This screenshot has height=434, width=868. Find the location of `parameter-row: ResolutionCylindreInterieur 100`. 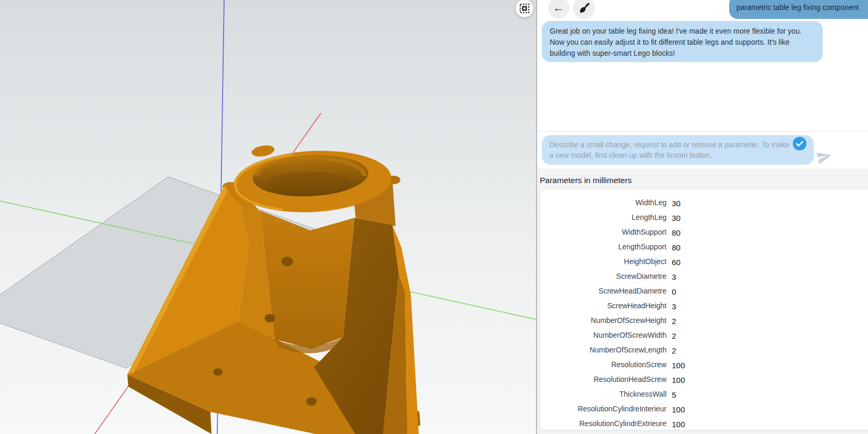

parameter-row: ResolutionCylindreInterieur 100 is located at coordinates (704, 409).